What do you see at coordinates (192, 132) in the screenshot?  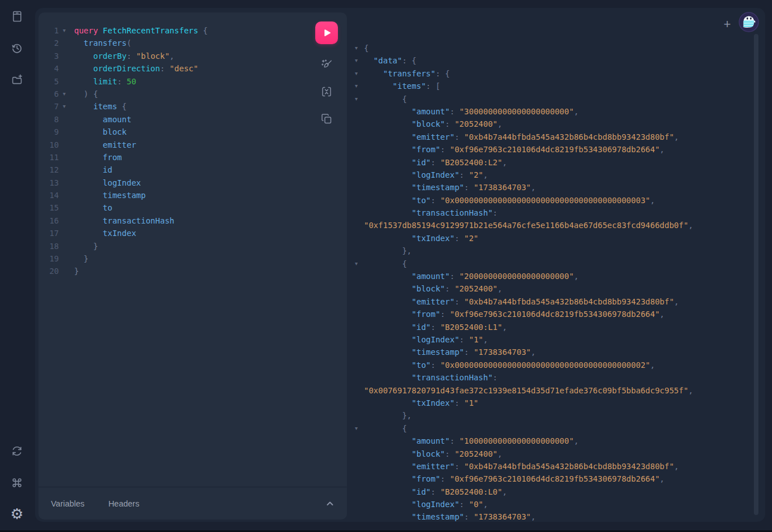 I see `code-line: 9 block` at bounding box center [192, 132].